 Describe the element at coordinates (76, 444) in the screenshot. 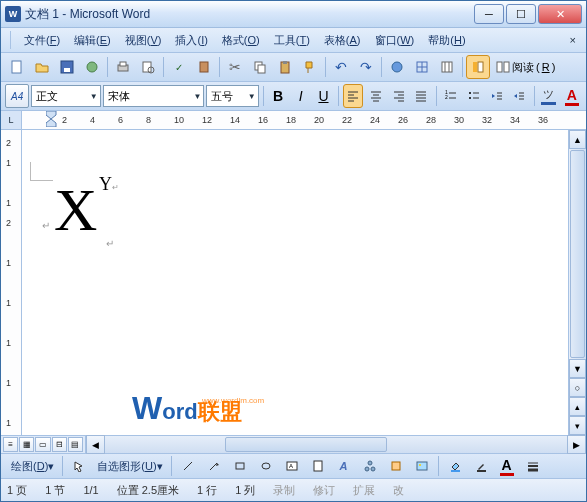

I see `reading-view-button: ▤` at that location.